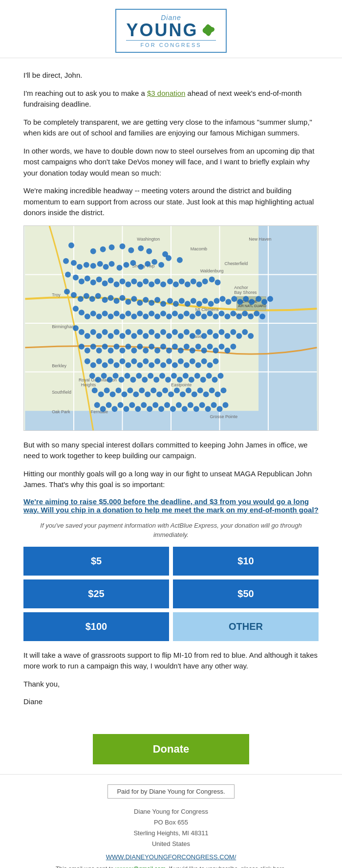 The image size is (342, 868). Describe the element at coordinates (246, 627) in the screenshot. I see `donate-other-button: OTHER` at that location.